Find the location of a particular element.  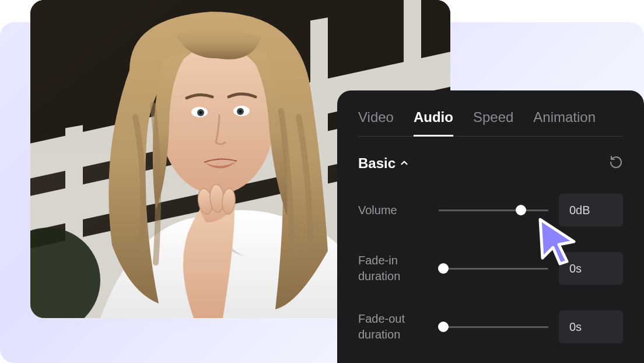

fadein-control: Fade-in duration 0s is located at coordinates (491, 268).